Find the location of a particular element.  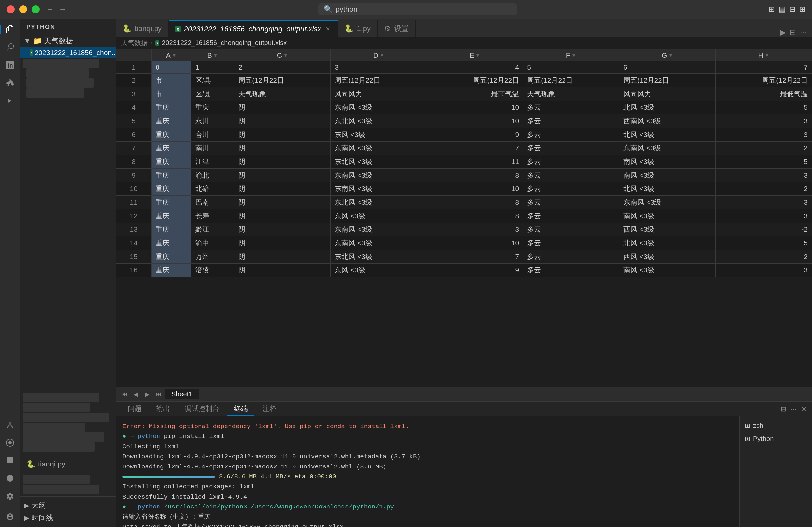

cell-num: 1 is located at coordinates (134, 67).